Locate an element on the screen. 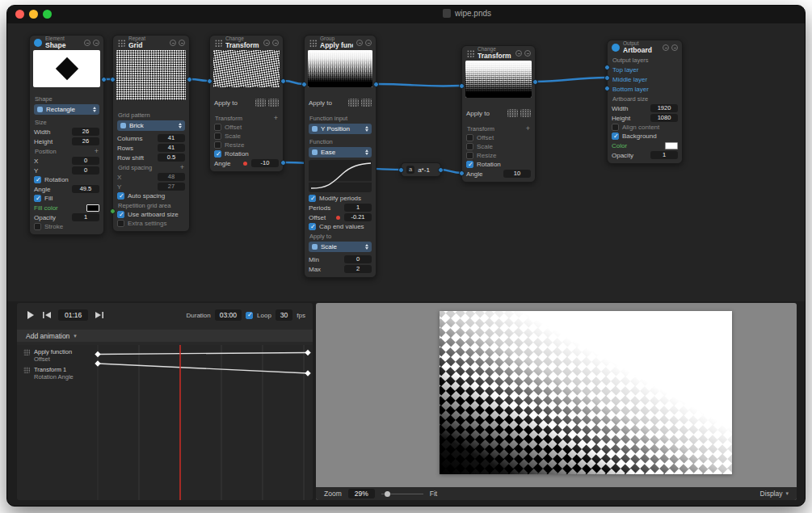 This screenshot has width=812, height=513. auto-spacing-checkbox-row: Auto spacing is located at coordinates (151, 196).